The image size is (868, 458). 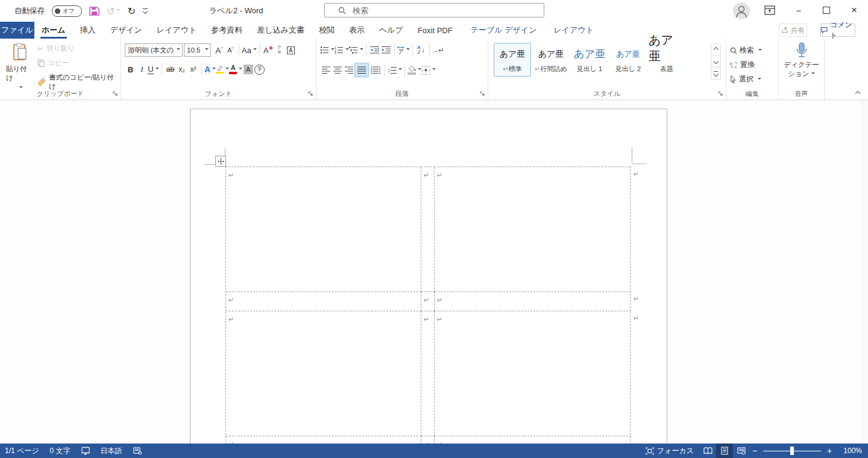 What do you see at coordinates (268, 50) in the screenshot?
I see `clear-formatting-button: A` at bounding box center [268, 50].